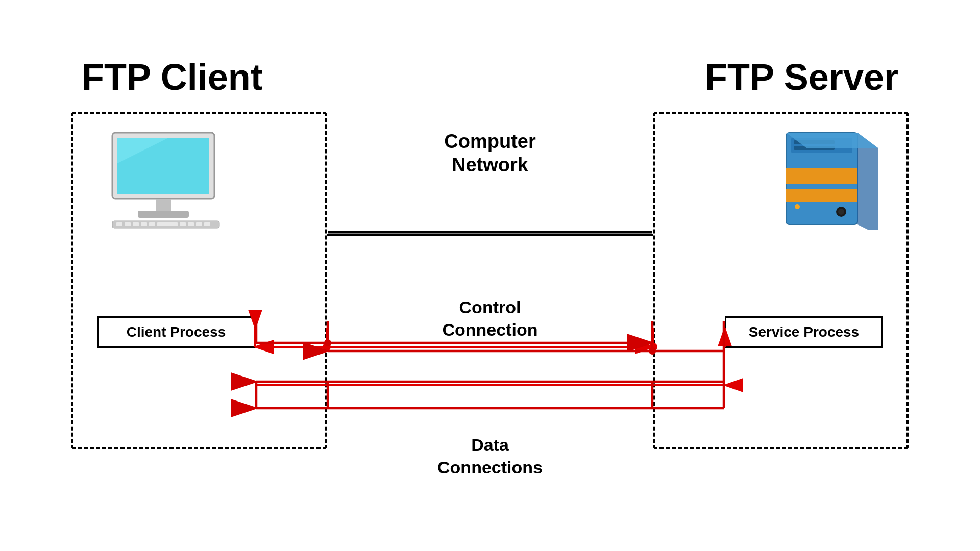 The height and width of the screenshot is (551, 980). What do you see at coordinates (174, 179) in the screenshot?
I see `computer-icon` at bounding box center [174, 179].